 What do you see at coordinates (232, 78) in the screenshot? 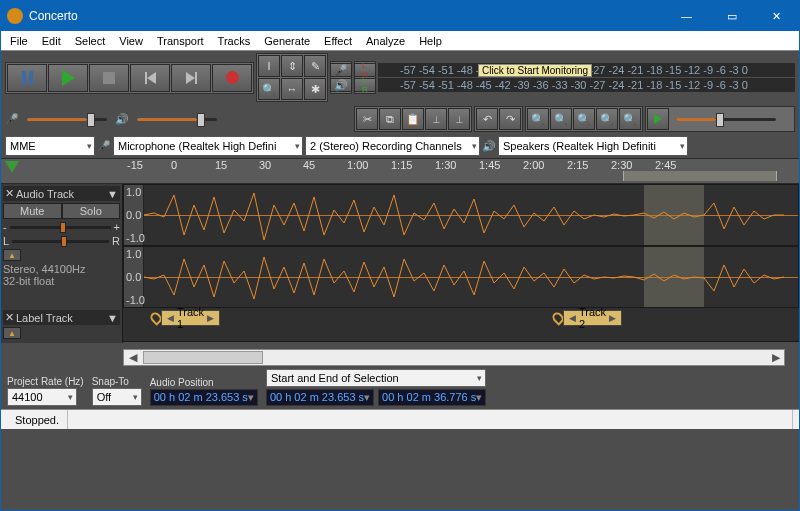
I see `record-button` at bounding box center [232, 78].